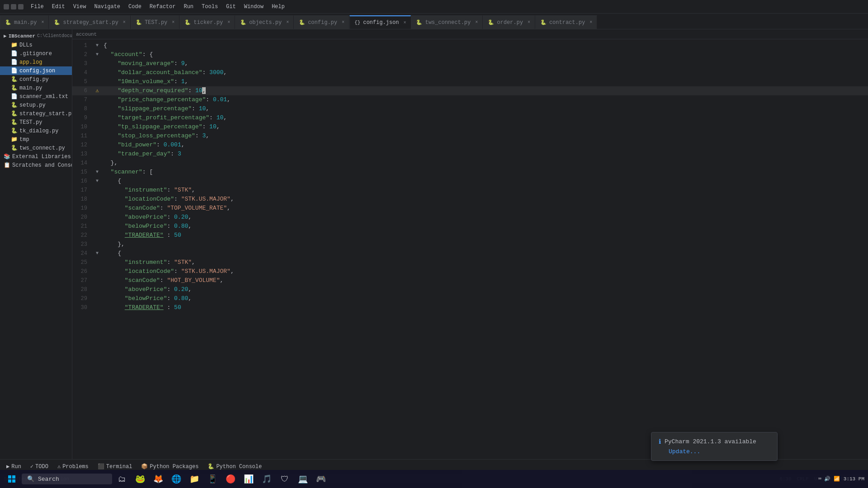  Describe the element at coordinates (36, 114) in the screenshot. I see `sidebar-item-strategy-start-py: 🐍 strategy_start.py` at that location.